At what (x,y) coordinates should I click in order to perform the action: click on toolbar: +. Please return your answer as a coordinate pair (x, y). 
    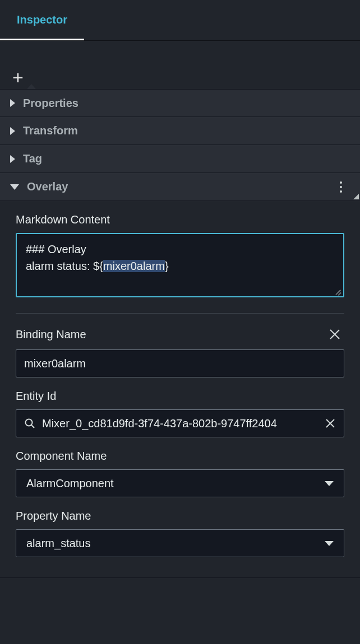
    Looking at the image, I should click on (180, 65).